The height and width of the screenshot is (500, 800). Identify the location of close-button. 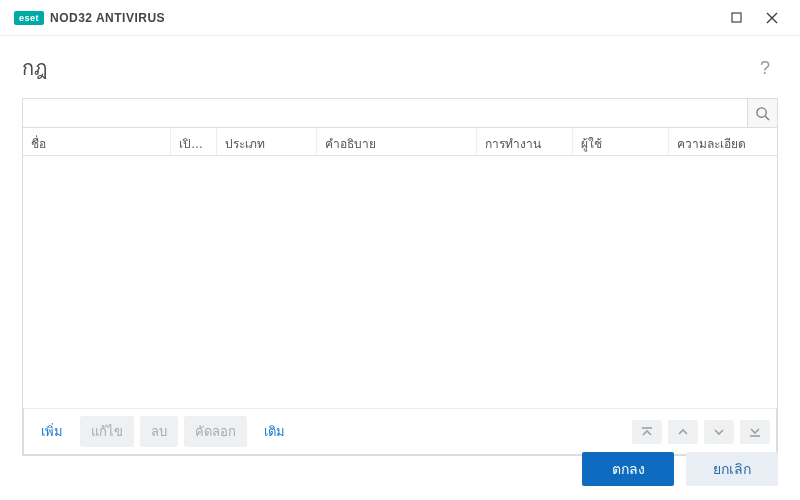
(772, 18).